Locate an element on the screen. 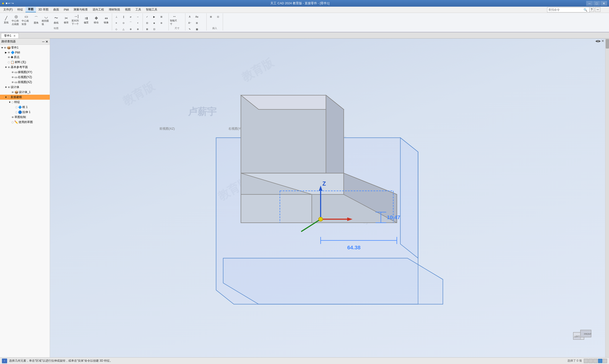 This screenshot has width=609, height=364. eye-icon-pmi: 👁 is located at coordinates (9, 52).